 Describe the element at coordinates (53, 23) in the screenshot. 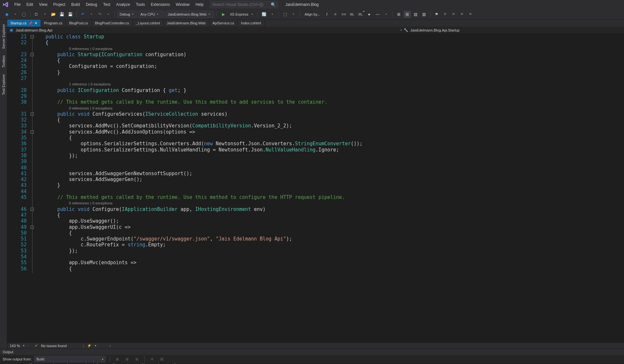

I see `doc-tab: Program.cs` at that location.